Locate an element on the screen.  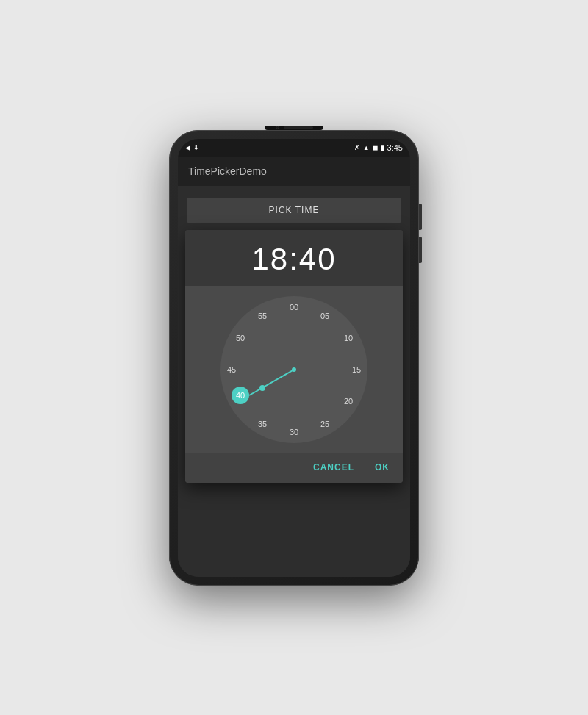
clock-num-15: 15 is located at coordinates (356, 370).